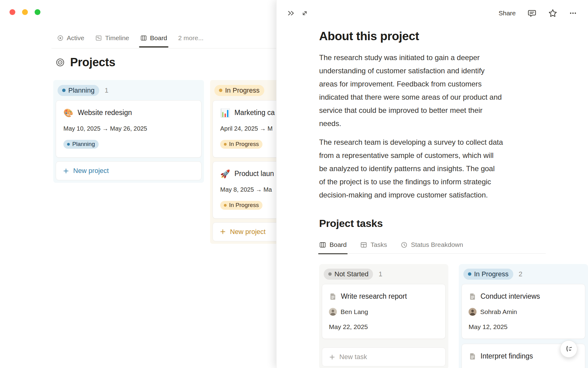 Image resolution: width=588 pixels, height=368 pixels. I want to click on minimize-window-button, so click(25, 12).